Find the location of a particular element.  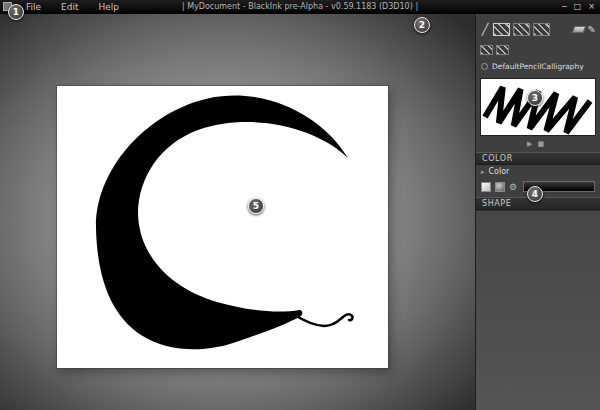

brush-variant-2-button is located at coordinates (502, 50).